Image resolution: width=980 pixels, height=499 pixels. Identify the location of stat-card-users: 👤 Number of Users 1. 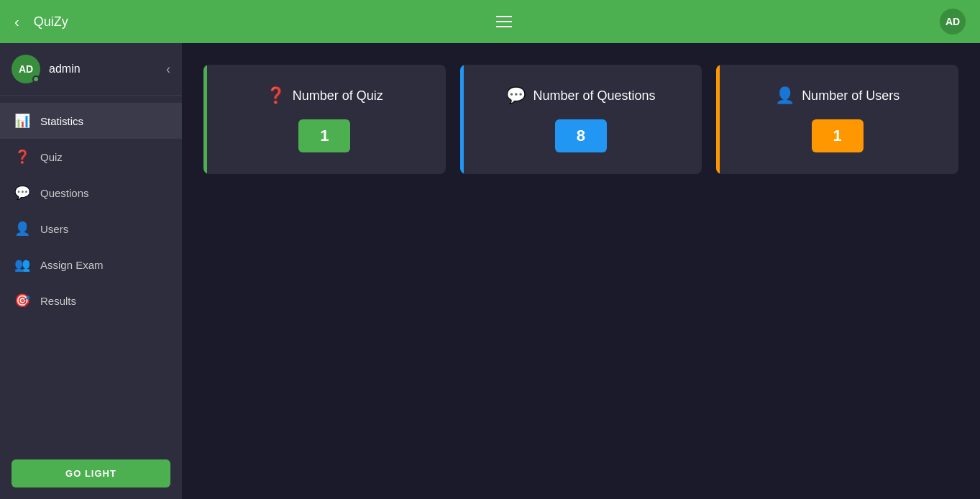
(837, 119).